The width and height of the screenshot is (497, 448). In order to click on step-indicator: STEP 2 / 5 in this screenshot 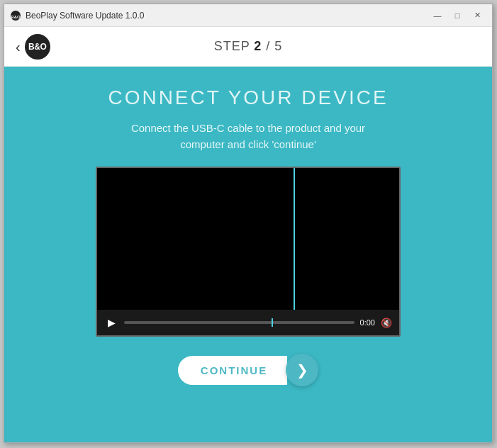, I will do `click(248, 47)`.